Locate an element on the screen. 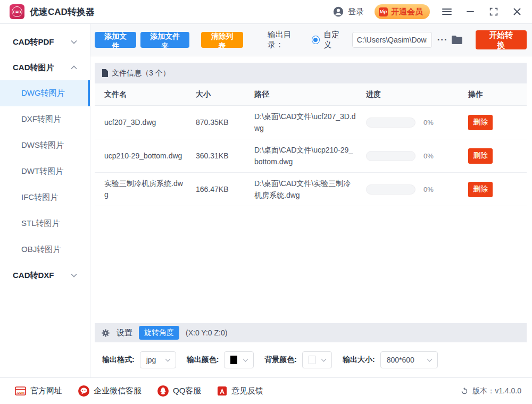  table-row: ucf207_3D.dwg 870.35KB D:\桌面\CAD文件\ucf20… is located at coordinates (311, 122).